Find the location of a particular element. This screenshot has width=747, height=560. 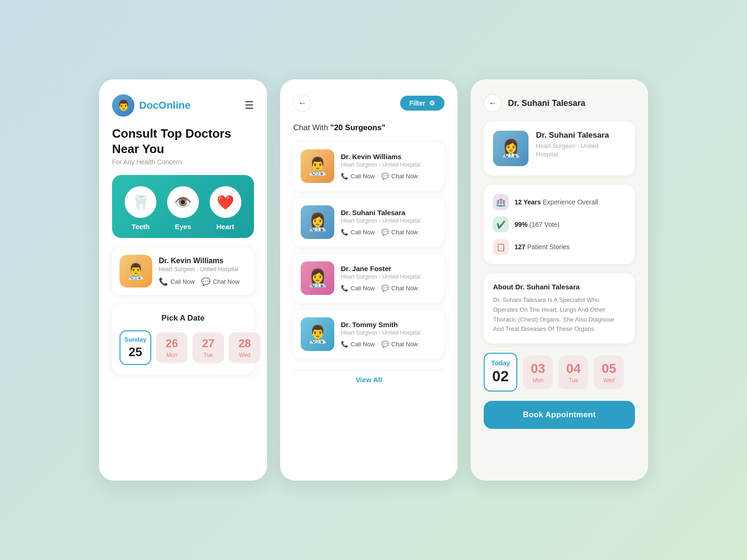

date-row: Sunday 25 26 Mon 27 Tue 28 Wed is located at coordinates (183, 348).